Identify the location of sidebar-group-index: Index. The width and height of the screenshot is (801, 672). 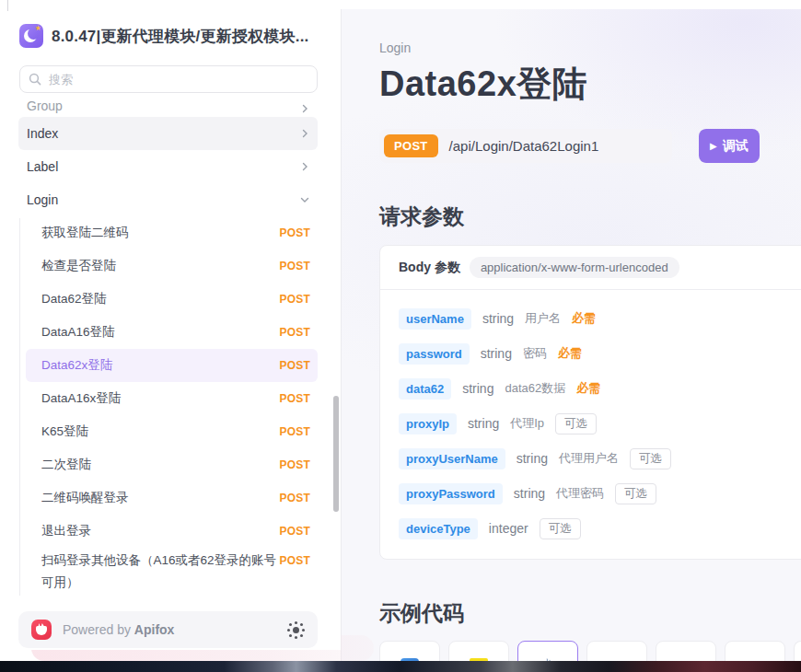
(168, 133).